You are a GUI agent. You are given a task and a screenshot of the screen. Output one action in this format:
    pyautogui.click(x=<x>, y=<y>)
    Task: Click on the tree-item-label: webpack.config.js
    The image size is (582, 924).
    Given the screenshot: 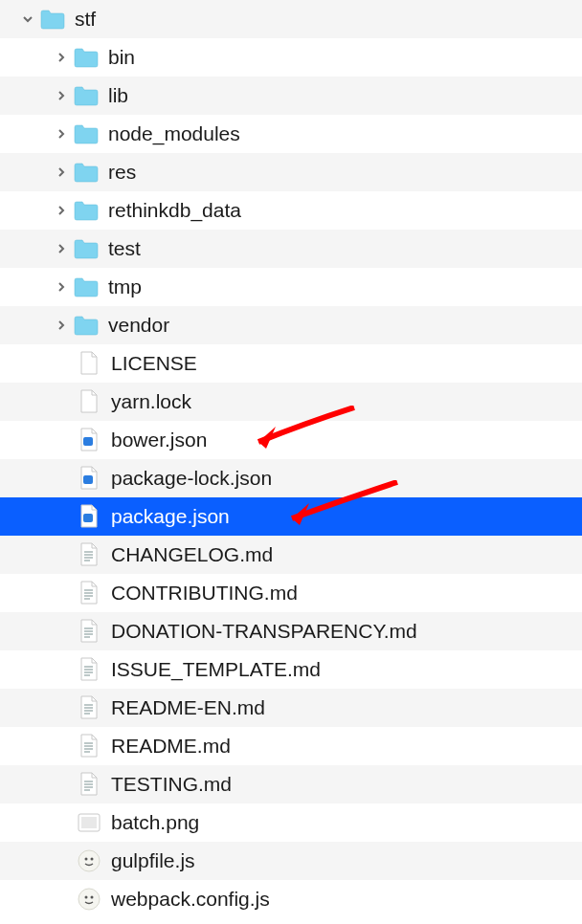 What is the action you would take?
    pyautogui.click(x=190, y=899)
    